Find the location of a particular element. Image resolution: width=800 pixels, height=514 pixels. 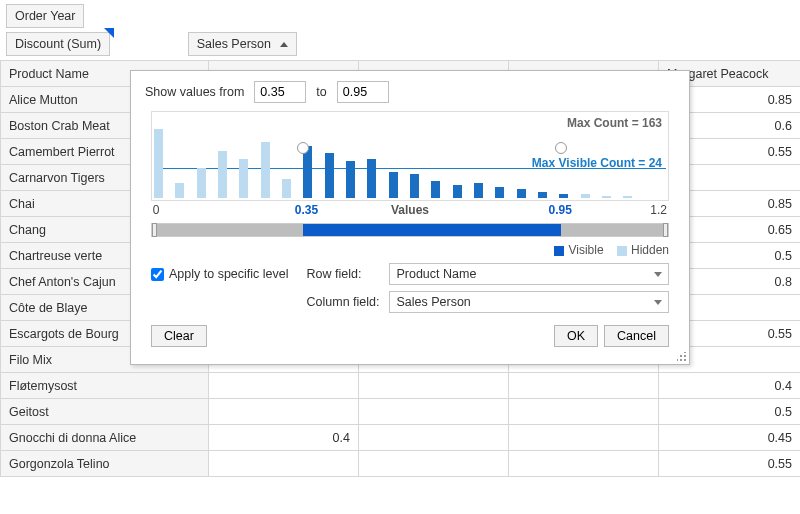

histogram-chart: Max Count = 163 Max Visible Count = 24 is located at coordinates (410, 156).